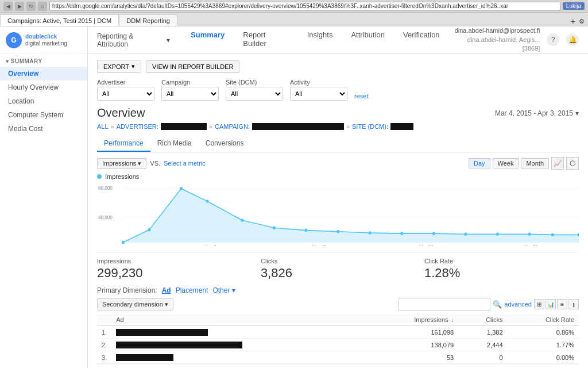 This screenshot has width=588, height=368. What do you see at coordinates (232, 126) in the screenshot?
I see `breadcrumb-campaign-label: CAMPAIGN:` at bounding box center [232, 126].